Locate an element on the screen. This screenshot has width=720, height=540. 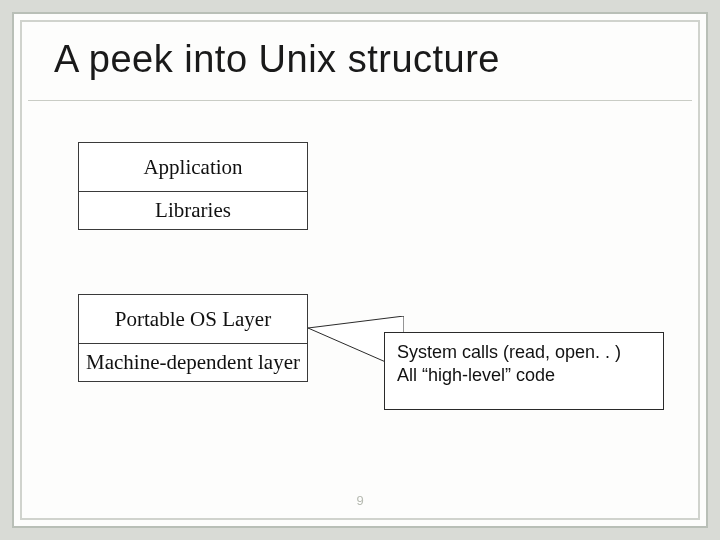
layer-stack: Application Libraries Portable OS Layer … is located at coordinates (193, 262).